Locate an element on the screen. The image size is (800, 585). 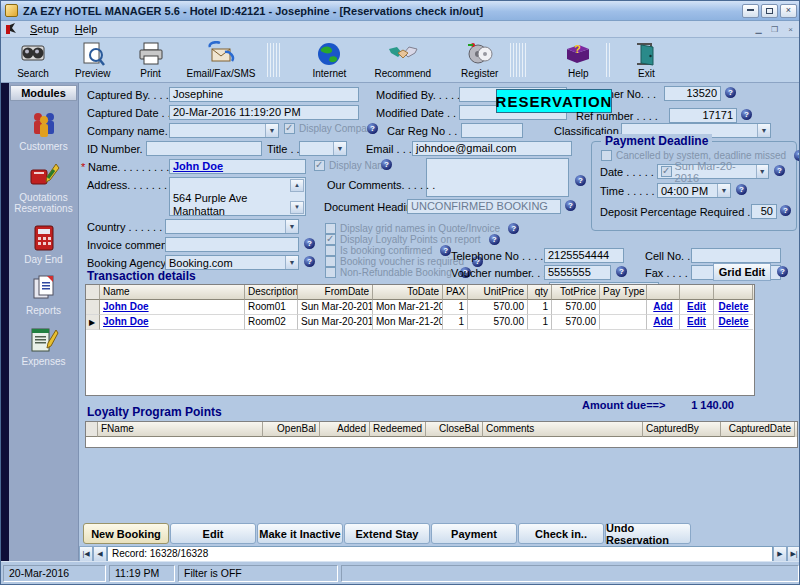
first-record-button: |◀ is located at coordinates (86, 554).